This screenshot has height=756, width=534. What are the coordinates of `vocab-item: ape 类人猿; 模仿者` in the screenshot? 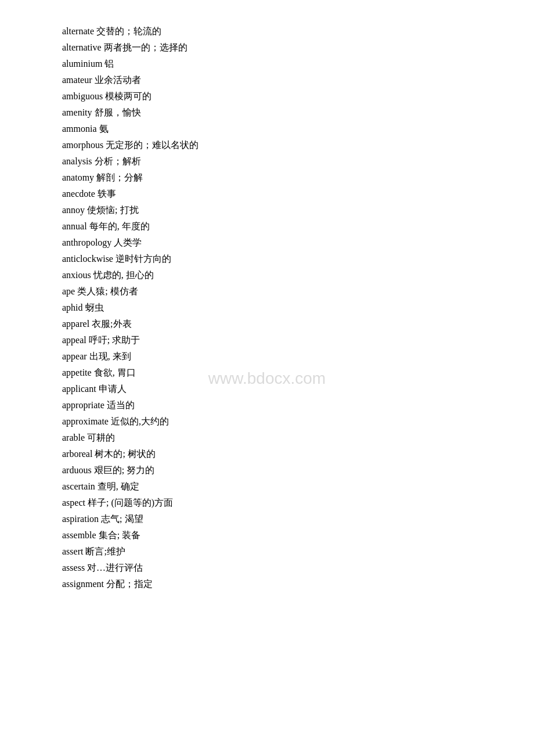 It's located at (275, 291).